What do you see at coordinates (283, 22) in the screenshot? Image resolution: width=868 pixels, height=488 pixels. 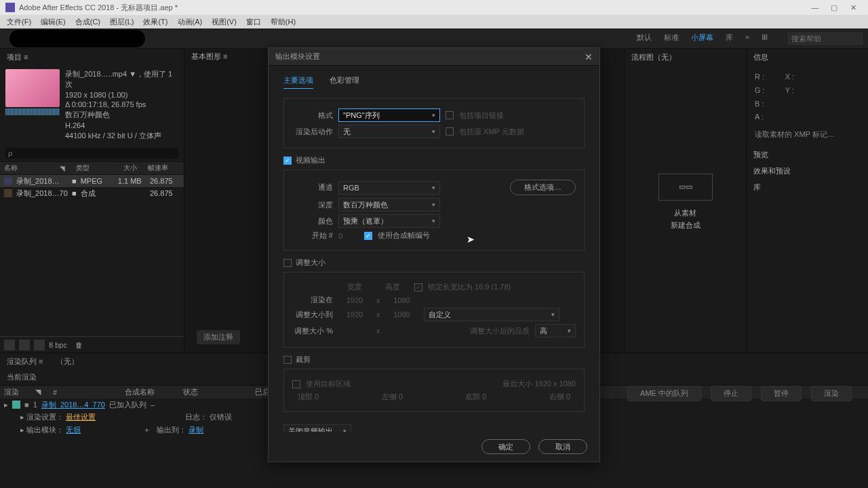 I see `menu-help: 帮助(H)` at bounding box center [283, 22].